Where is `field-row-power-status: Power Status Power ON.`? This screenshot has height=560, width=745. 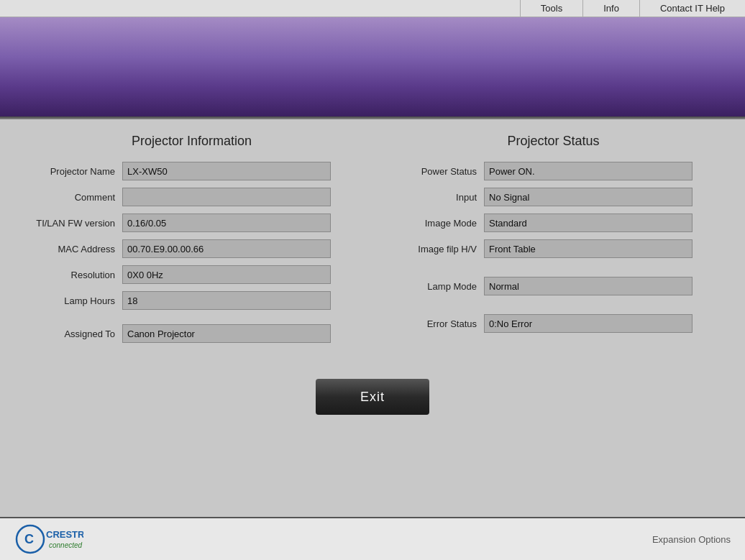 field-row-power-status: Power Status Power ON. is located at coordinates (554, 171).